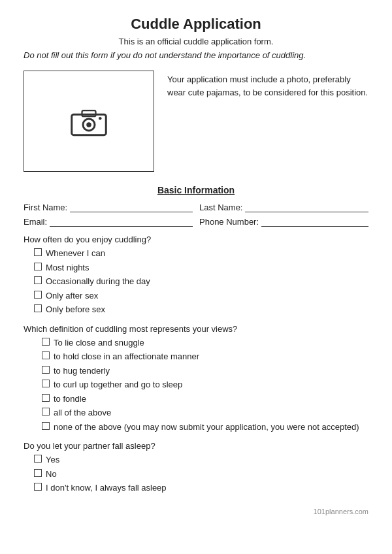  I want to click on last-name-line, so click(307, 207).